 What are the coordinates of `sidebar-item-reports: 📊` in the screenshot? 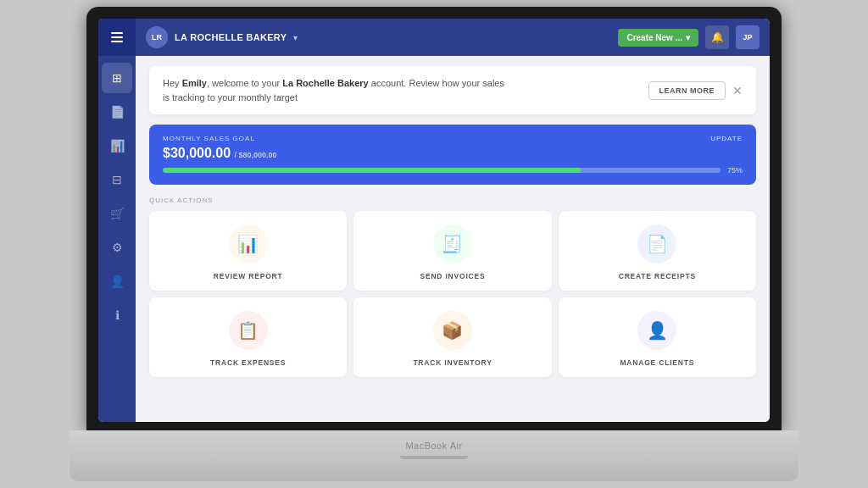 It's located at (117, 146).